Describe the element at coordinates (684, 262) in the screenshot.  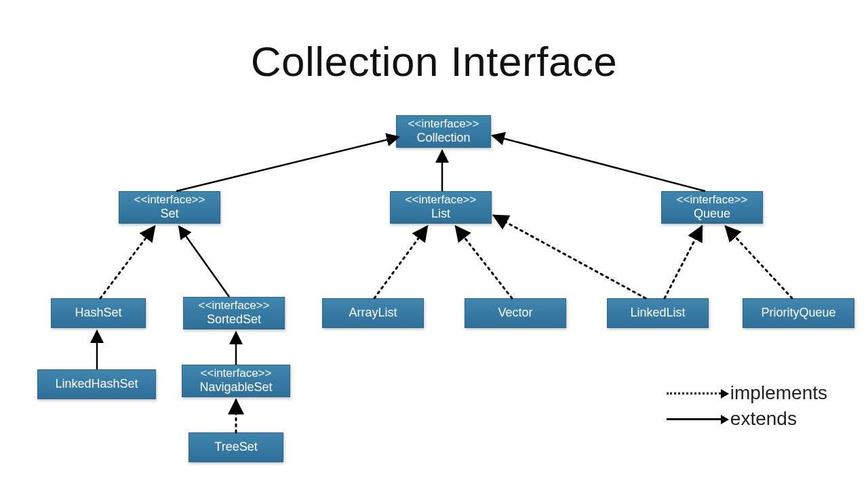
I see `edge-linkedlist-queue` at that location.